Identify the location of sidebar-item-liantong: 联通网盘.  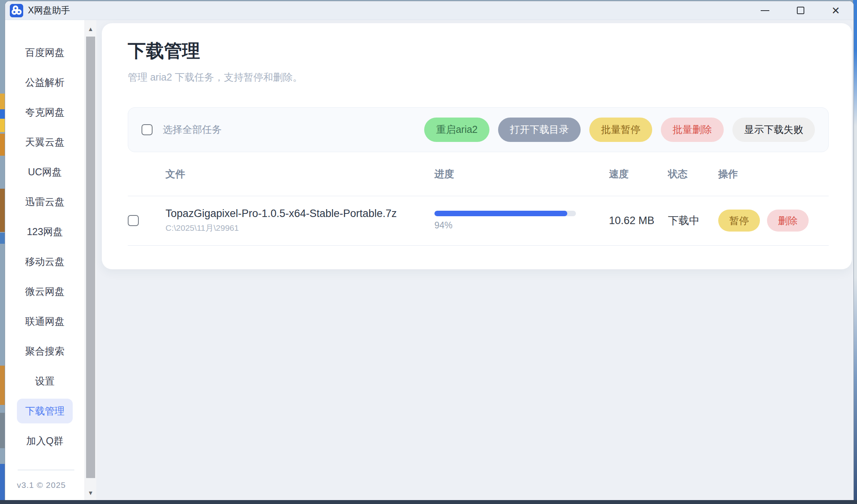
(45, 321).